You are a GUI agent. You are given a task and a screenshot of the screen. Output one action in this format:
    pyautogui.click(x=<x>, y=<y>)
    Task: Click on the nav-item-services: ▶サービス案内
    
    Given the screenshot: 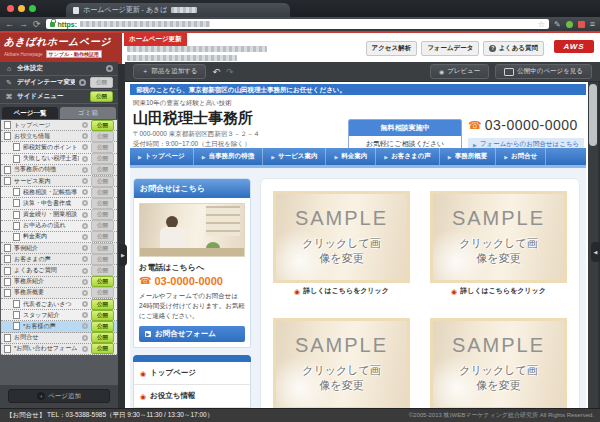 What is the action you would take?
    pyautogui.click(x=294, y=156)
    